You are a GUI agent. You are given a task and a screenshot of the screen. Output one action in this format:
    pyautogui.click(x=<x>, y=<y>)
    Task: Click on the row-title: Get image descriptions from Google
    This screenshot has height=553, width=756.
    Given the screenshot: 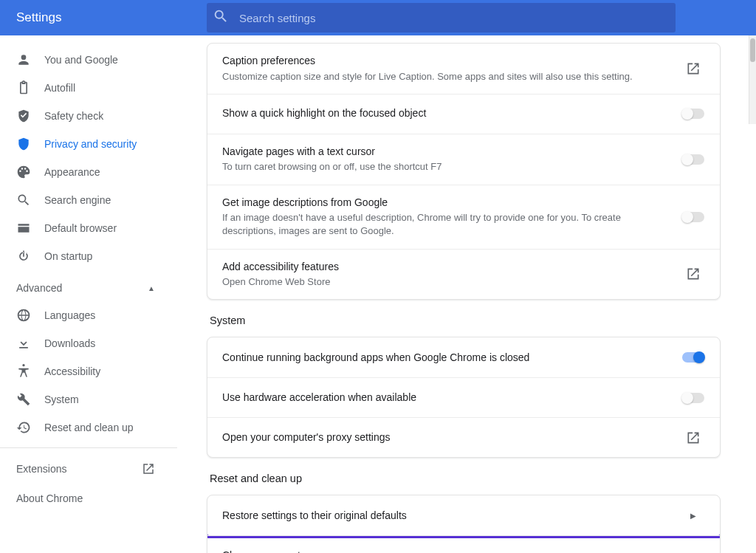 What is the action you would take?
    pyautogui.click(x=441, y=203)
    